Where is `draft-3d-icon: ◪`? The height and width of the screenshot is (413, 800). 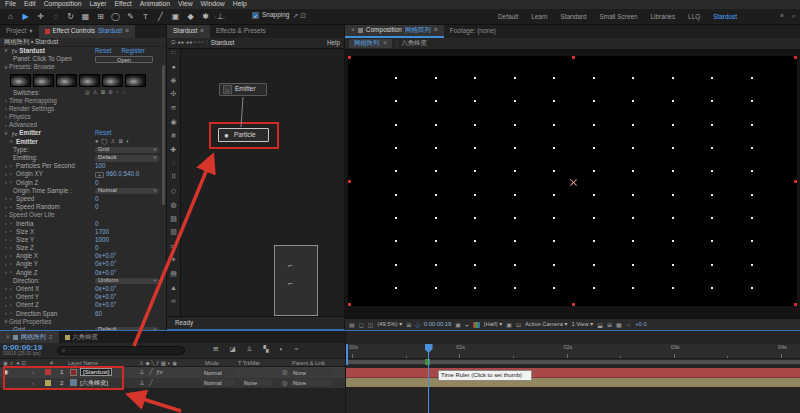
draft-3d-icon: ◪ is located at coordinates (232, 350).